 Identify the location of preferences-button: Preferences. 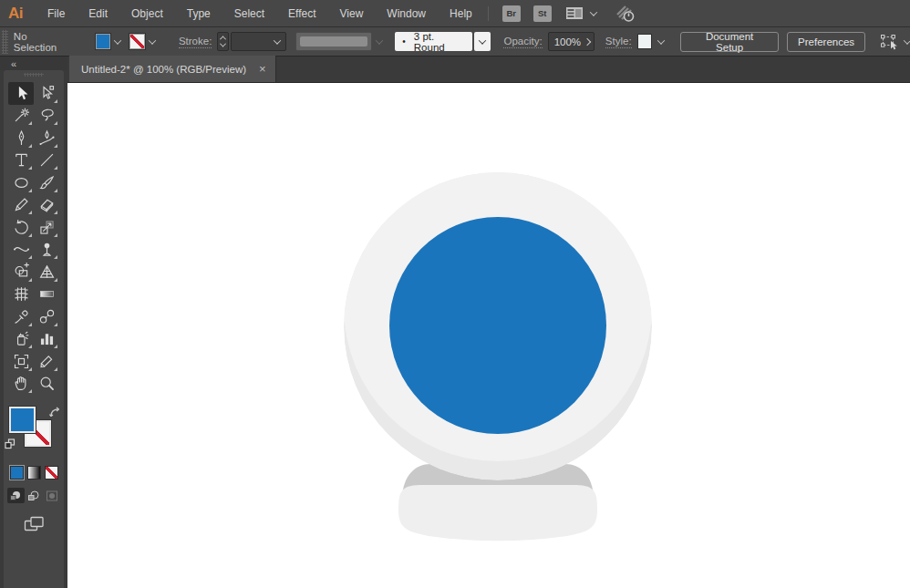
(826, 42).